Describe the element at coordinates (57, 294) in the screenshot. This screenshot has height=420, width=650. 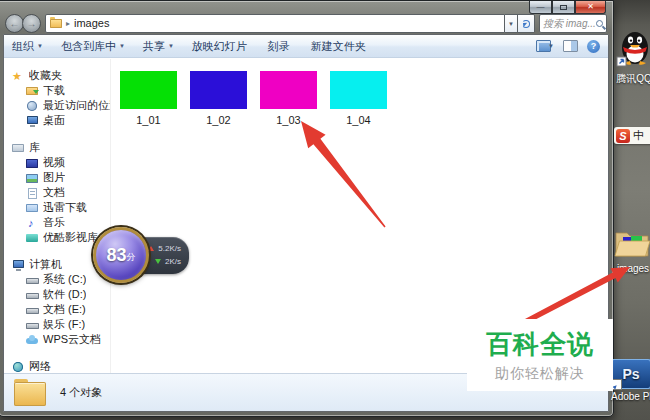
I see `sidebar-item: 软件 (D:)` at that location.